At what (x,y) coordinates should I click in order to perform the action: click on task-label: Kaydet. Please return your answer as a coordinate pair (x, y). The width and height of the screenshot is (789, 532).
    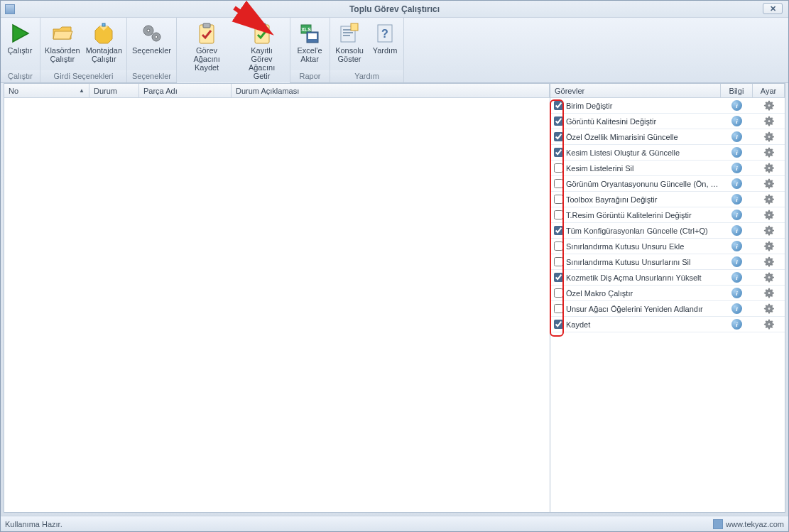
    Looking at the image, I should click on (643, 325).